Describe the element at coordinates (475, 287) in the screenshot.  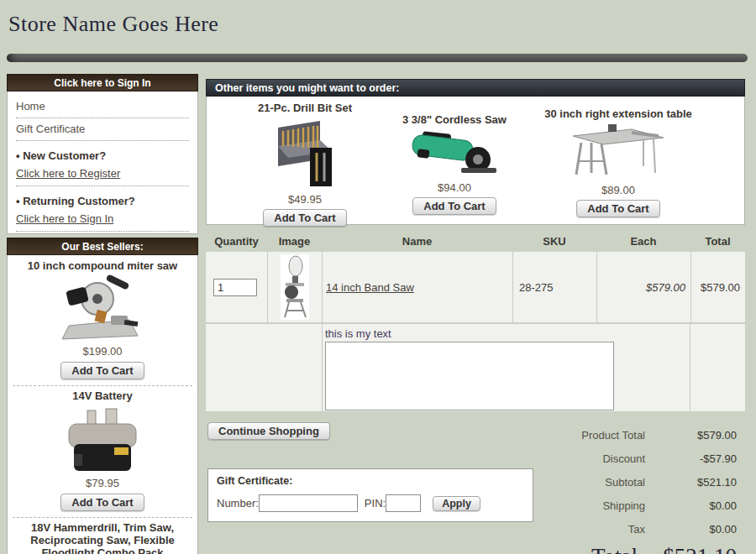
I see `cart-item-row: 14 inch Band Saw 28-275 $579.00 $579.00` at that location.